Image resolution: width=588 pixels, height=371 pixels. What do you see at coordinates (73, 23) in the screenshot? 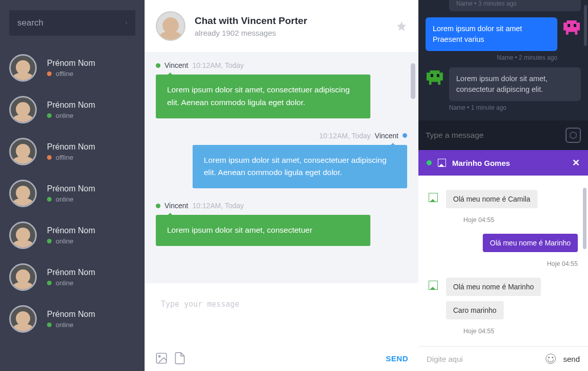
I see `search-box` at bounding box center [73, 23].